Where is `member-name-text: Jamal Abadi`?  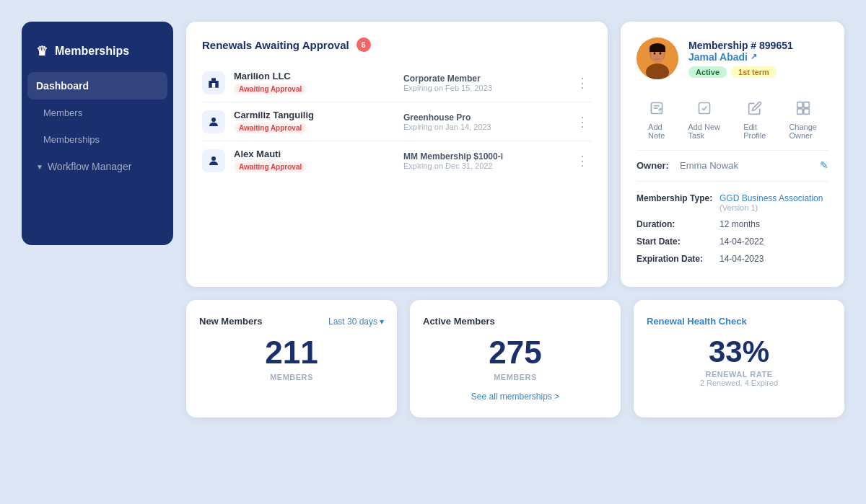 member-name-text: Jamal Abadi is located at coordinates (718, 57).